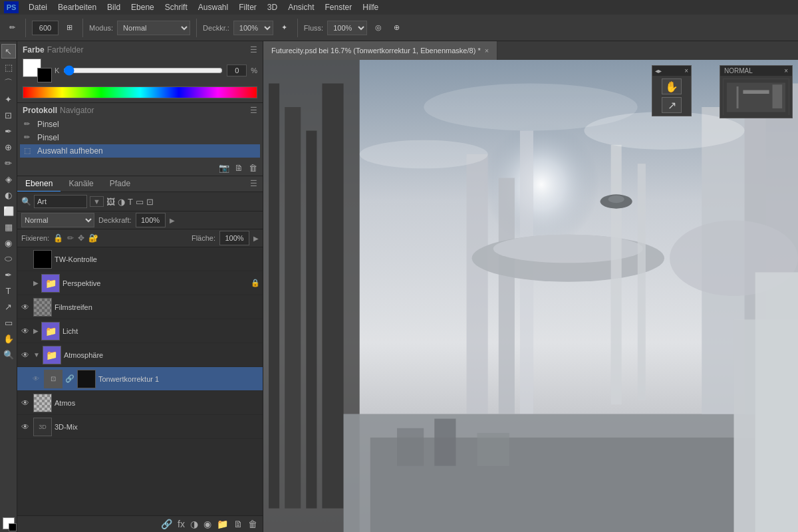 The height and width of the screenshot is (532, 798). I want to click on group-arrow-open: ▼, so click(37, 355).